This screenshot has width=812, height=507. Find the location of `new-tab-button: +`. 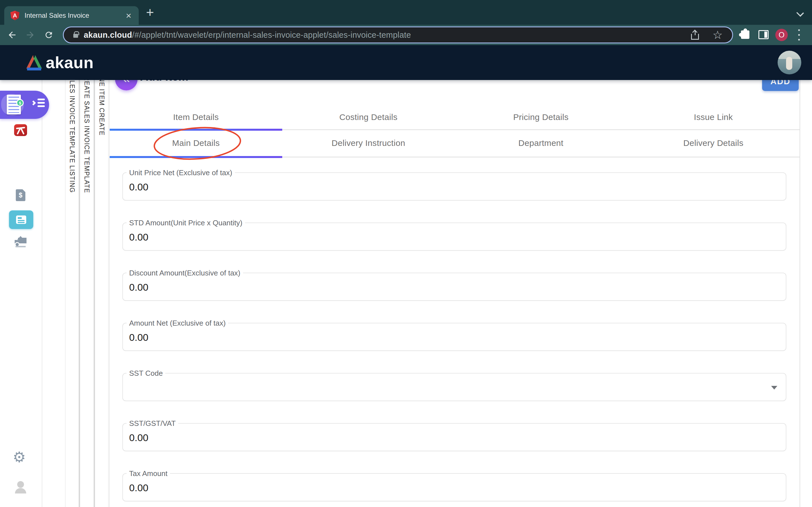

new-tab-button: + is located at coordinates (150, 12).